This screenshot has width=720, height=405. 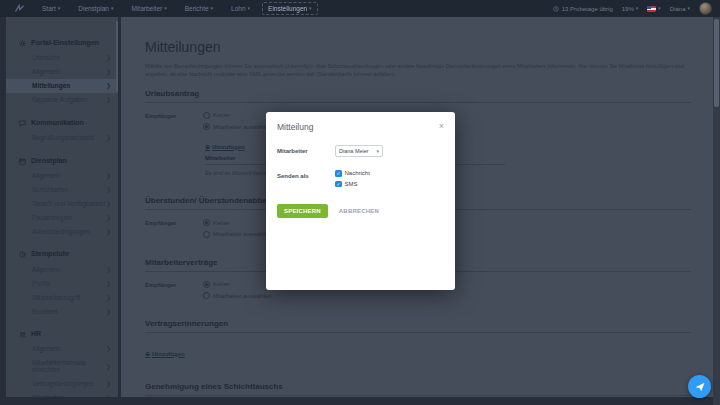 I want to click on nav-item-label: Start, so click(x=49, y=8).